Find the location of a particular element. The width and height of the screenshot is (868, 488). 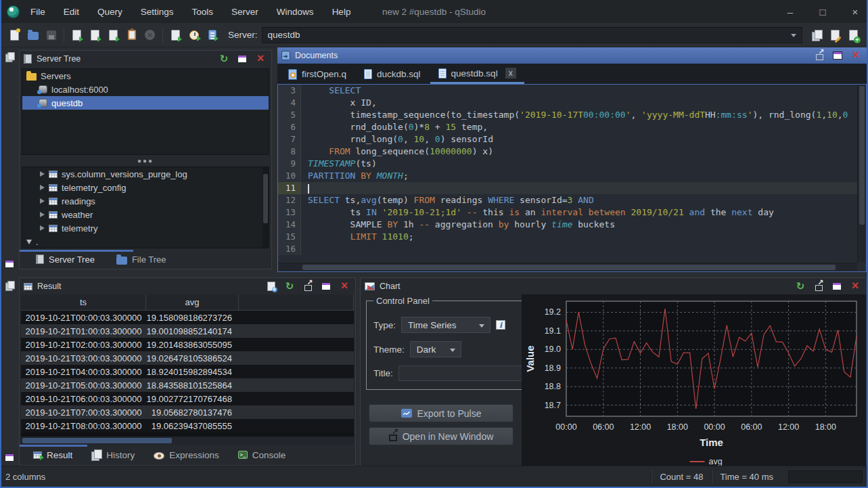

close-window-button: × is located at coordinates (855, 12).